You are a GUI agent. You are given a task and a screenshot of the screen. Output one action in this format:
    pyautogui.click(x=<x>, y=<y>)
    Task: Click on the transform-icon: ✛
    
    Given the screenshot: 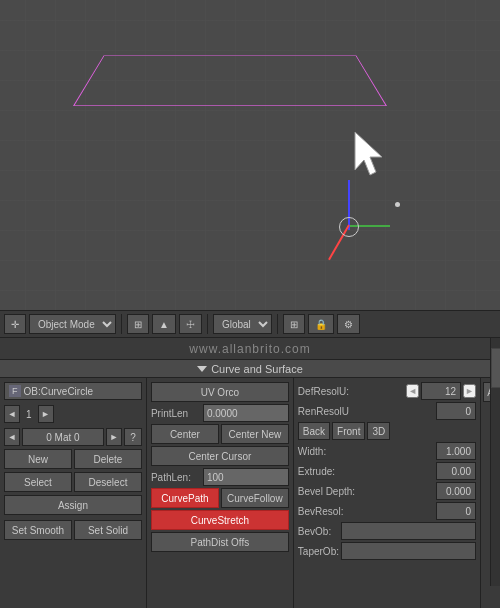 What is the action you would take?
    pyautogui.click(x=15, y=324)
    